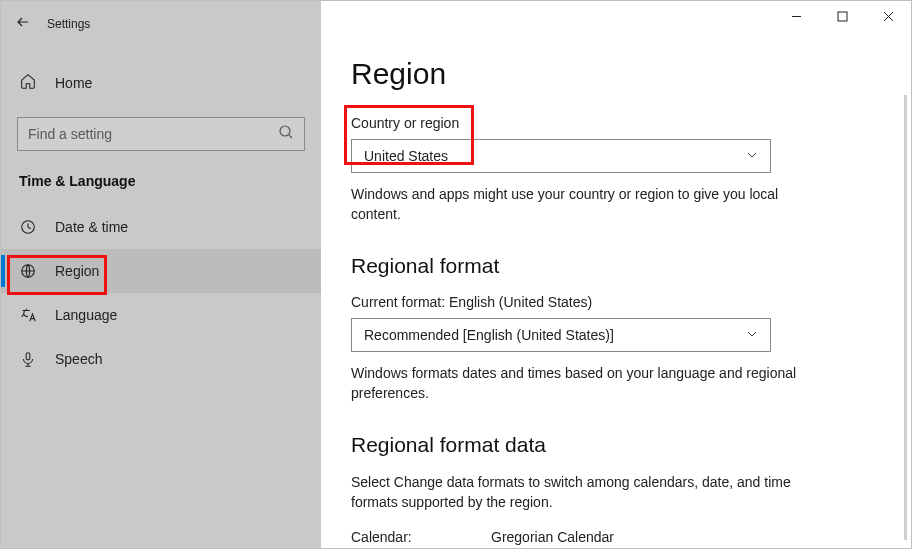 The image size is (912, 549). What do you see at coordinates (286, 134) in the screenshot?
I see `search-icon` at bounding box center [286, 134].